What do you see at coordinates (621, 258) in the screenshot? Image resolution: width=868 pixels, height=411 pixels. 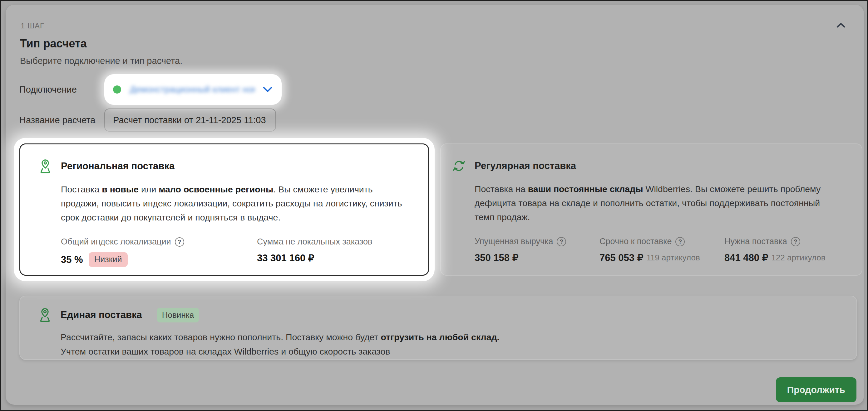 I see `stat-value: 765 053 ₽` at bounding box center [621, 258].